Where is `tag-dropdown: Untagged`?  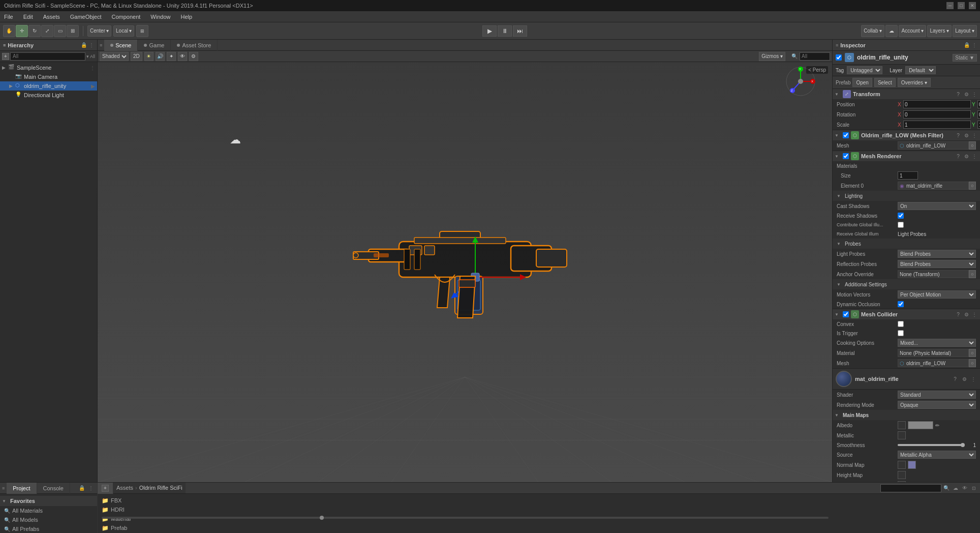
tag-dropdown: Untagged is located at coordinates (865, 70).